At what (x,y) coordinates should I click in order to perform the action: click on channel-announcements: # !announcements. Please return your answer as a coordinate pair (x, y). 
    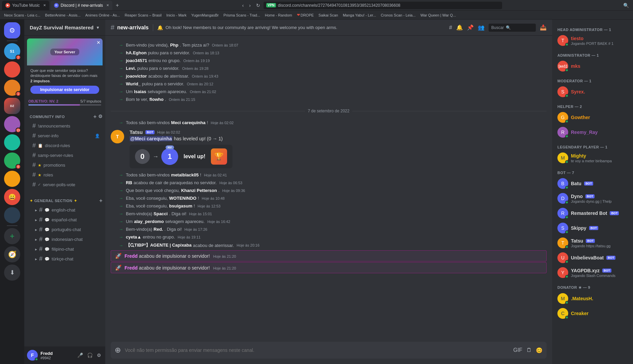
    Looking at the image, I should click on (65, 126).